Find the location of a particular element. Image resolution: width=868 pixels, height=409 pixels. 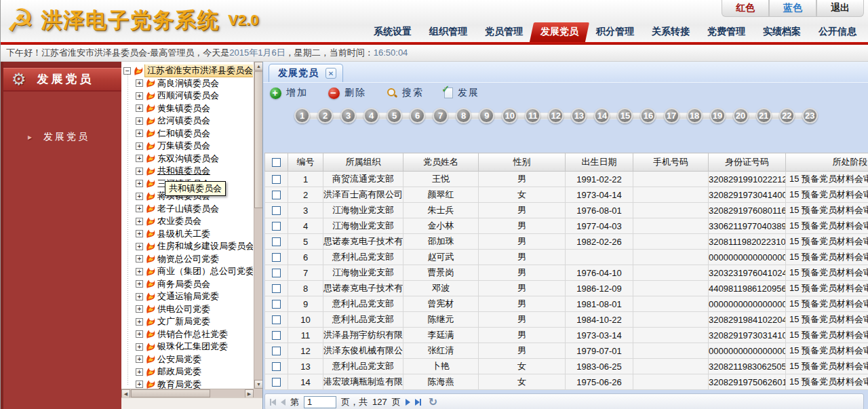

tree-node: + 住房和城乡建设局委员会 is located at coordinates (194, 247).